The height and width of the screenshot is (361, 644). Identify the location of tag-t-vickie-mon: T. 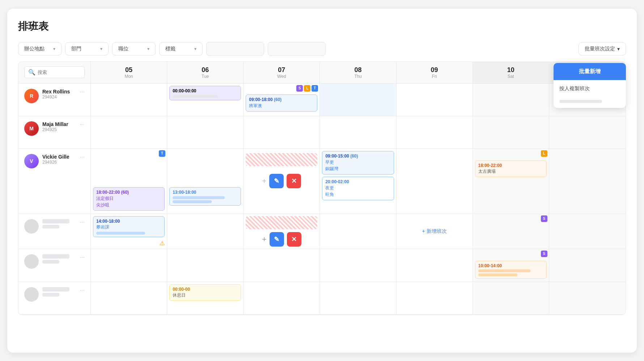
(162, 154).